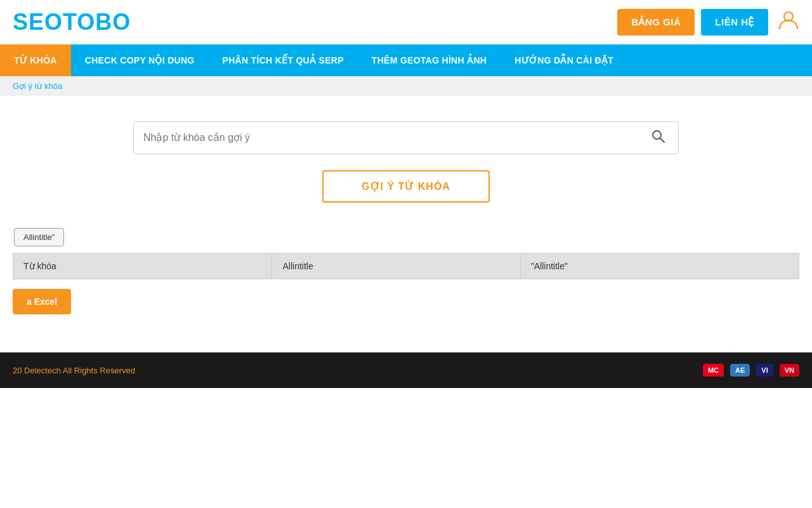 The width and height of the screenshot is (812, 508). Describe the element at coordinates (72, 22) in the screenshot. I see `logo: SEOTOBO` at that location.